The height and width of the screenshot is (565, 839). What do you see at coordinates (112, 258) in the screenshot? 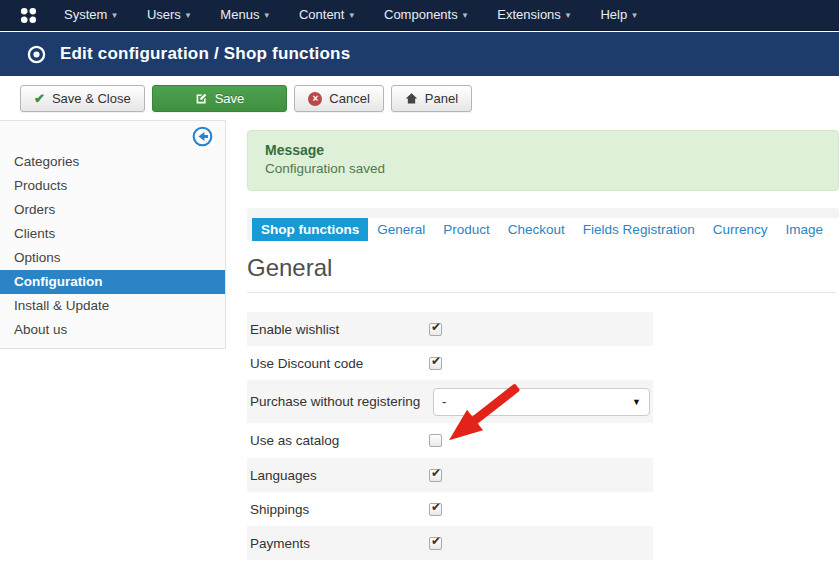
I see `sidebar-item-options: Options` at bounding box center [112, 258].